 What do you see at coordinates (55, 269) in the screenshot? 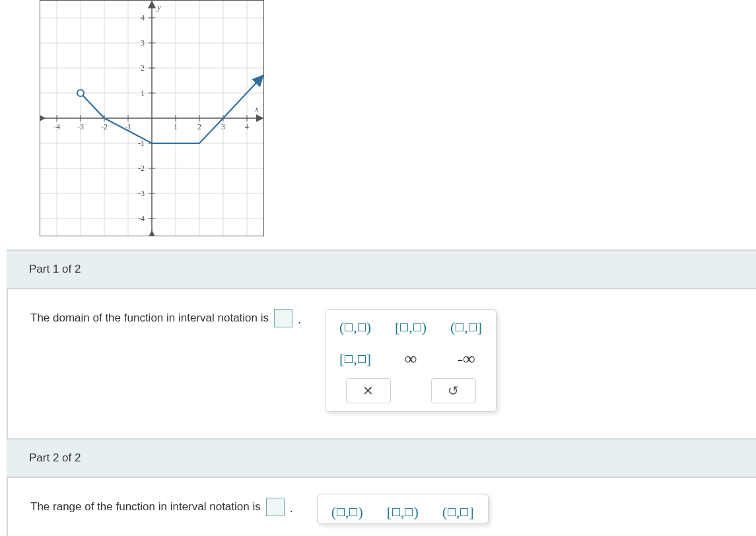
I see `part1-header-text: Part 1 of 2` at bounding box center [55, 269].